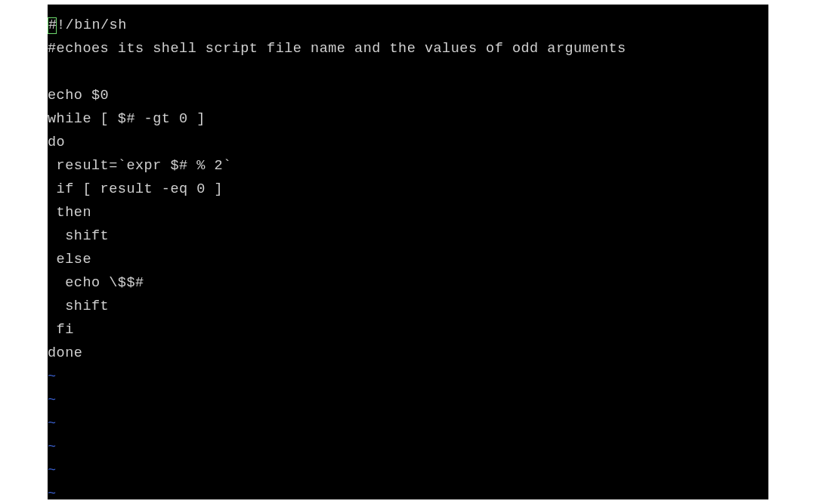 The height and width of the screenshot is (504, 816). I want to click on code-line: then, so click(408, 213).